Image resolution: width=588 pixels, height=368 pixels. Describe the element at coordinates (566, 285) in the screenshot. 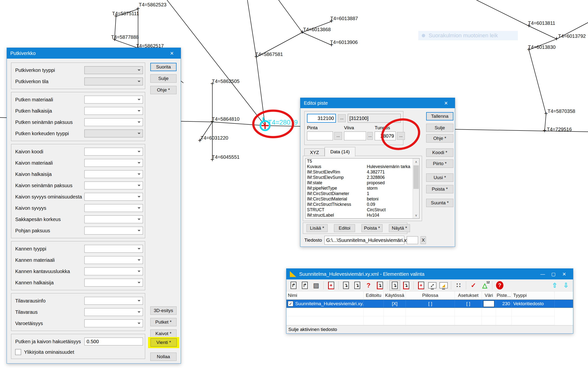

I see `move-down-icon: ⇩` at that location.